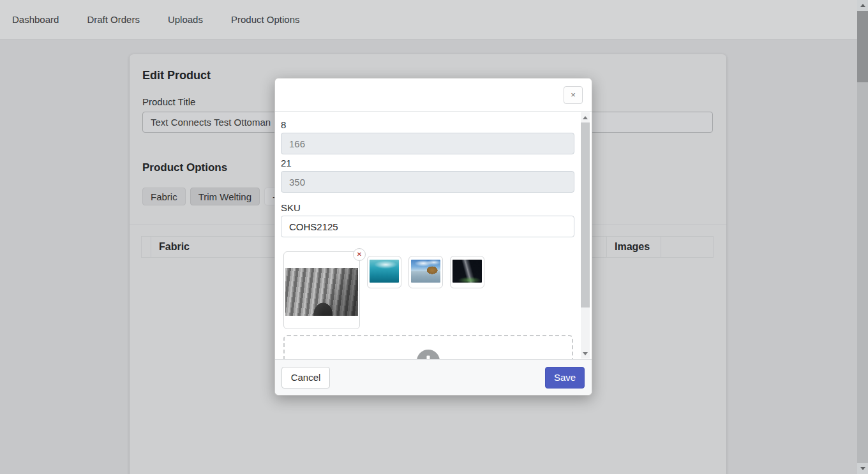  Describe the element at coordinates (433, 95) in the screenshot. I see `modal-header: ×` at that location.